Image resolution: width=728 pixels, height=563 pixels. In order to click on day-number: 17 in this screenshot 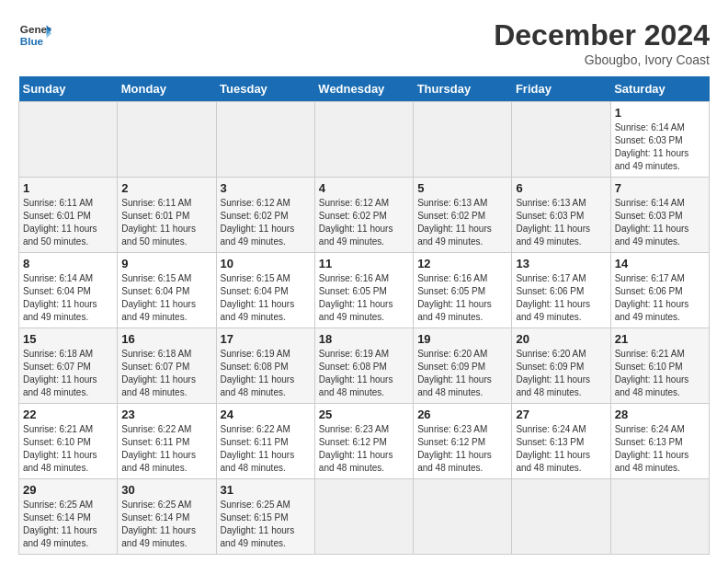, I will do `click(266, 339)`.